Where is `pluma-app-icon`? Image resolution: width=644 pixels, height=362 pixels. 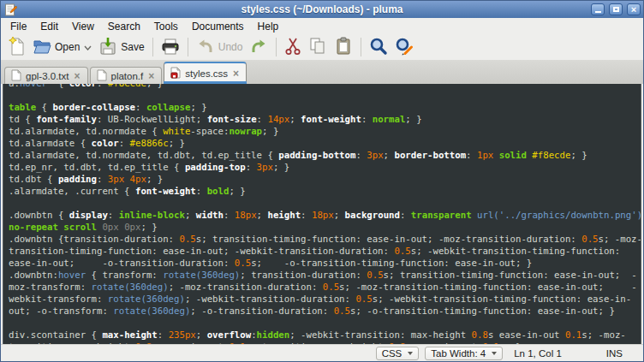 pluma-app-icon is located at coordinates (10, 10).